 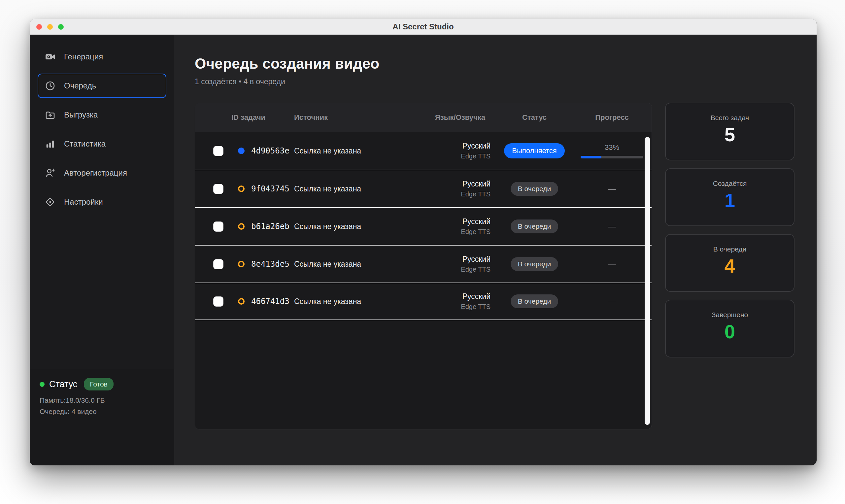 I want to click on sidebar-item-статистика: Статистика, so click(x=102, y=144).